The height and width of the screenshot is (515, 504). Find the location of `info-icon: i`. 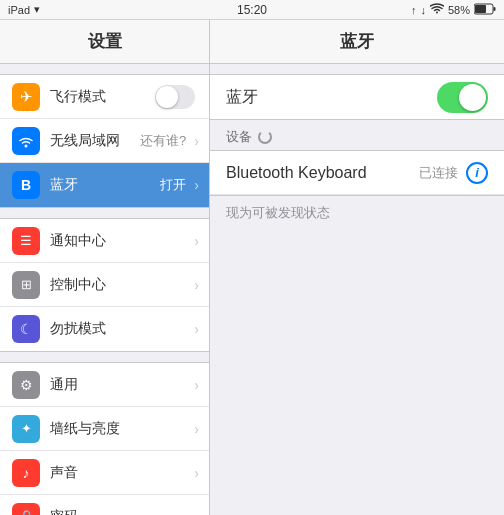

info-icon: i is located at coordinates (477, 173).